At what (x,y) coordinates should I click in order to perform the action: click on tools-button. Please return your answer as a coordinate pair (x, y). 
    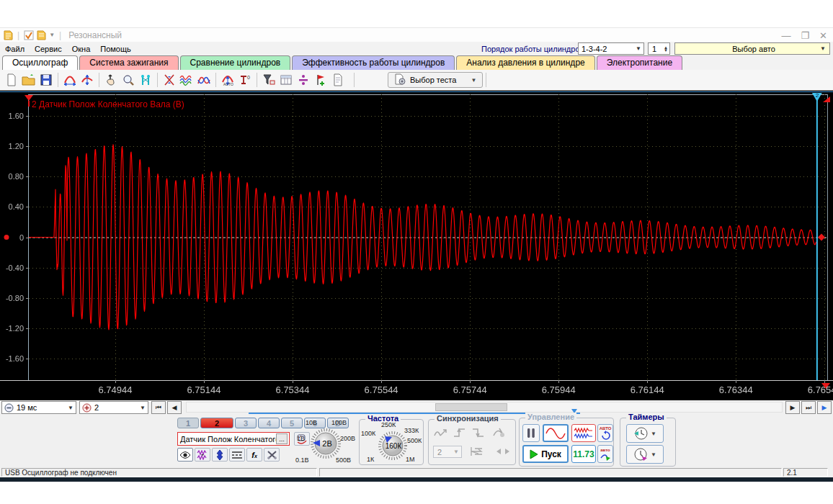
    Looking at the image, I should click on (272, 455).